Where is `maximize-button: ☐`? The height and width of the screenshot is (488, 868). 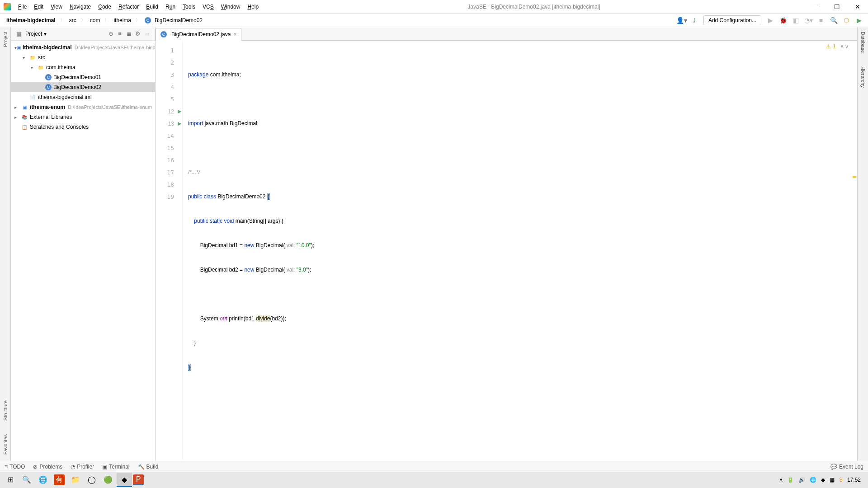
maximize-button: ☐ is located at coordinates (837, 7).